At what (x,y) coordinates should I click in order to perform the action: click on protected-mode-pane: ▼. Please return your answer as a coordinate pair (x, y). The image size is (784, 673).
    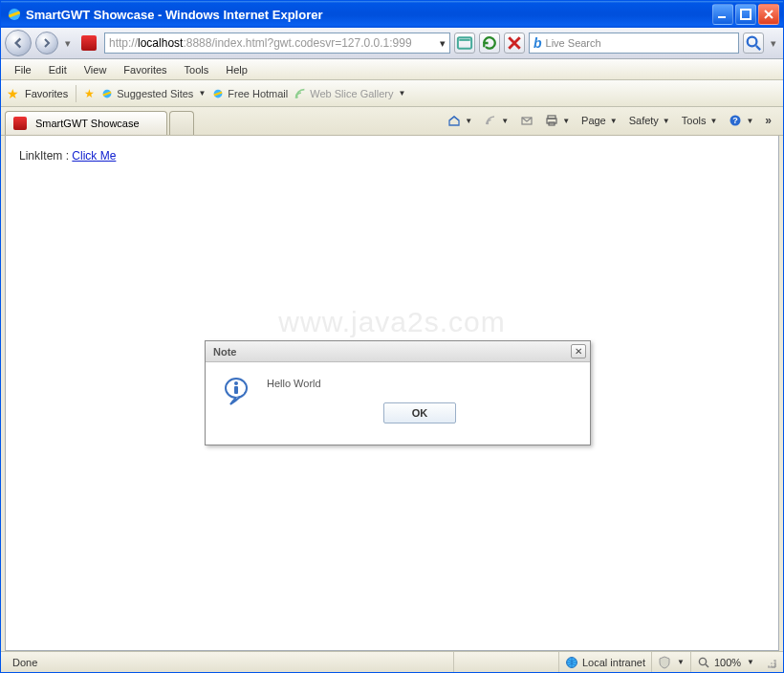
    Looking at the image, I should click on (671, 662).